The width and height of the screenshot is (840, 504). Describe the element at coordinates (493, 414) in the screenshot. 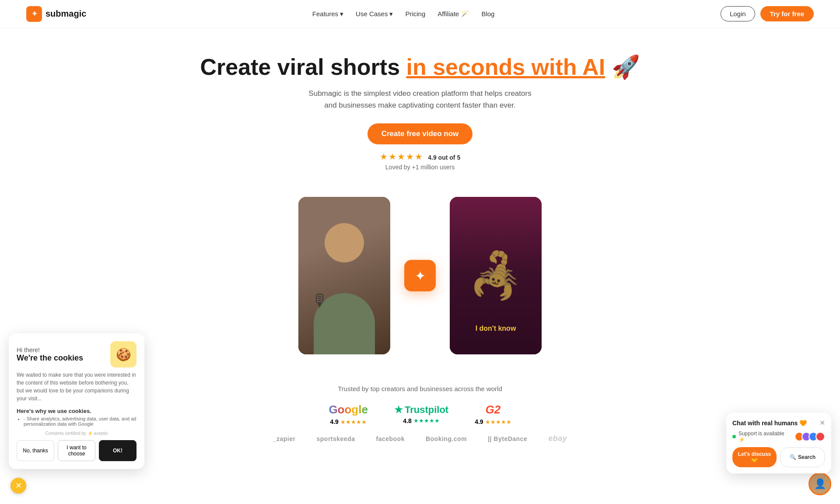

I see `review-g2: G2 4.9 ★★★★★` at that location.